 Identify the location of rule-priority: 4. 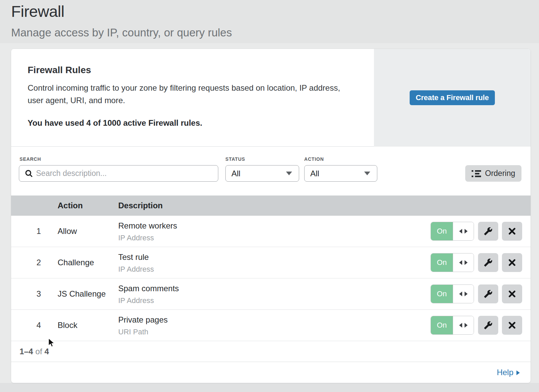
(39, 325).